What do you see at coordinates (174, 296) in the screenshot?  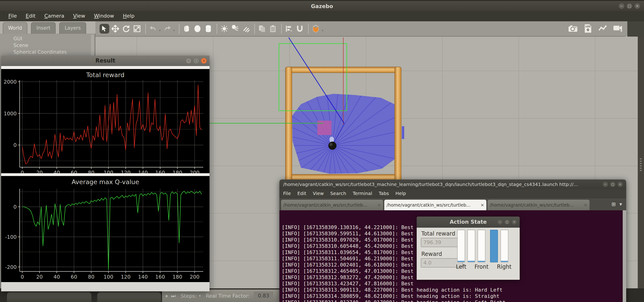 I see `step-icon: ⏭` at bounding box center [174, 296].